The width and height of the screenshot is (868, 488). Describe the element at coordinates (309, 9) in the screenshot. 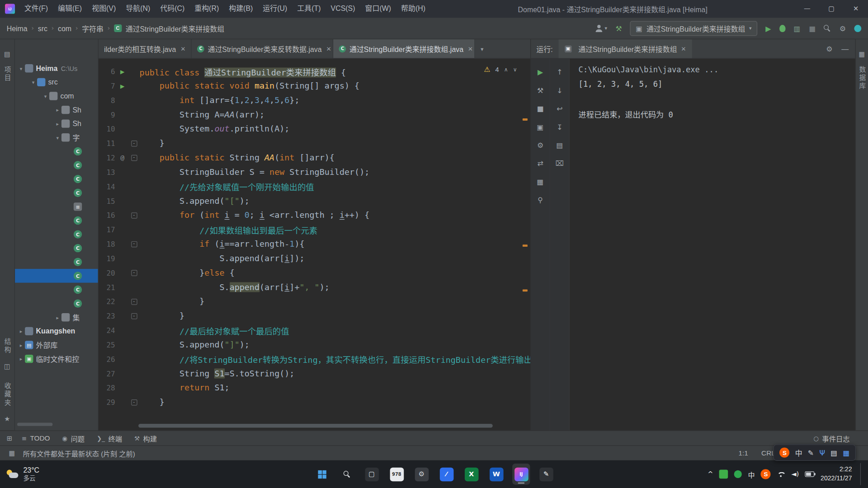

I see `menu-item: 工具(T)` at that location.